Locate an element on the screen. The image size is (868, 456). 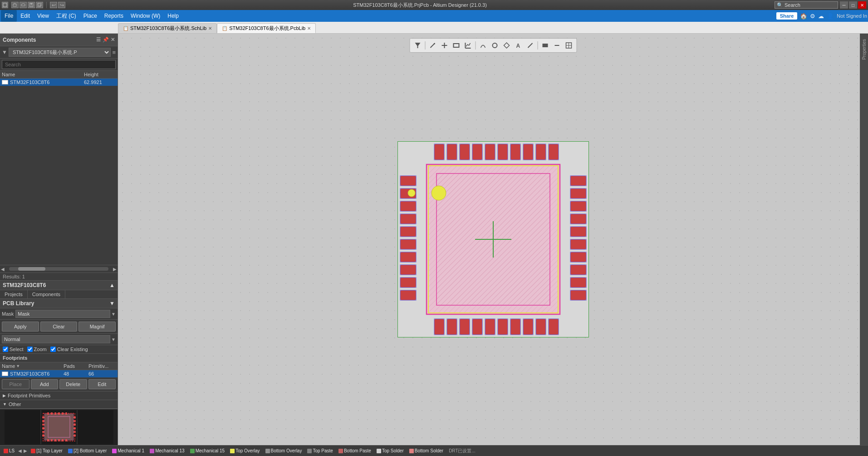
tool-route is located at coordinates (432, 45).